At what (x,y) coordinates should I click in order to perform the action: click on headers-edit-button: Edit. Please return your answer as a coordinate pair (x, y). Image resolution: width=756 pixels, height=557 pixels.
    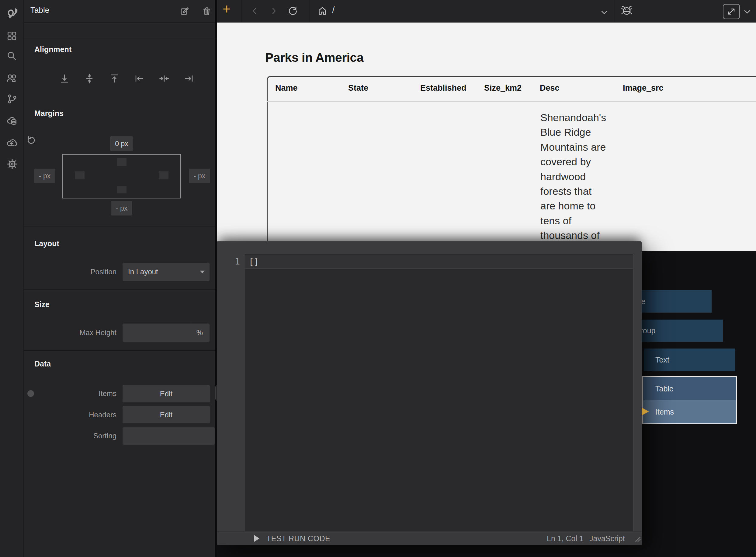
    Looking at the image, I should click on (166, 415).